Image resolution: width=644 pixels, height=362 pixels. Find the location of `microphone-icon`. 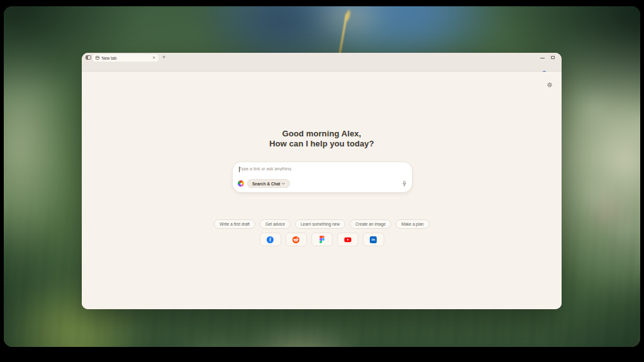

microphone-icon is located at coordinates (404, 184).